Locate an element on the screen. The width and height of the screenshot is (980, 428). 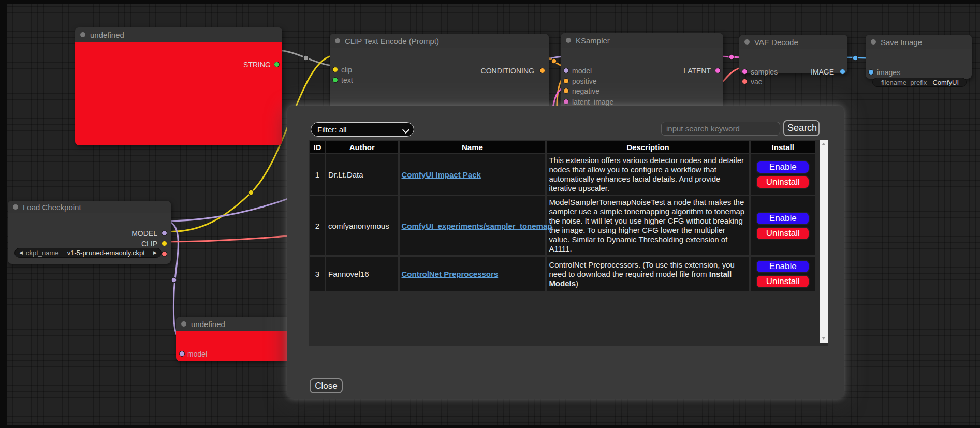
extension-link: ComfyUI_experiments/sampler_tonemap is located at coordinates (477, 226).